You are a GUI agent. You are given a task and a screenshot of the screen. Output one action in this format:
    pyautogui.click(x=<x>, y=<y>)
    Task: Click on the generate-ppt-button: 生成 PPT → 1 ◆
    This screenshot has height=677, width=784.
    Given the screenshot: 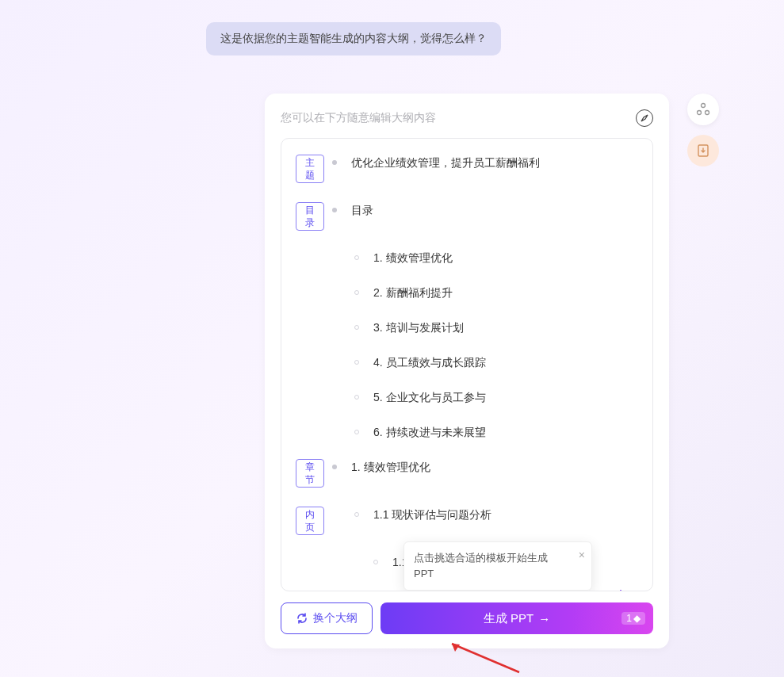 What is the action you would take?
    pyautogui.click(x=517, y=618)
    